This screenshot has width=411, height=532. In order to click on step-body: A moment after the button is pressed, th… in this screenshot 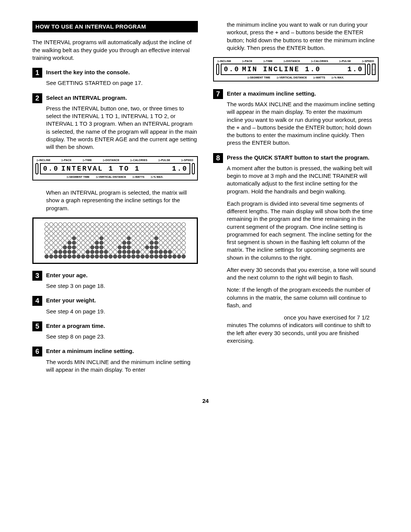, I will do `click(303, 180)`.